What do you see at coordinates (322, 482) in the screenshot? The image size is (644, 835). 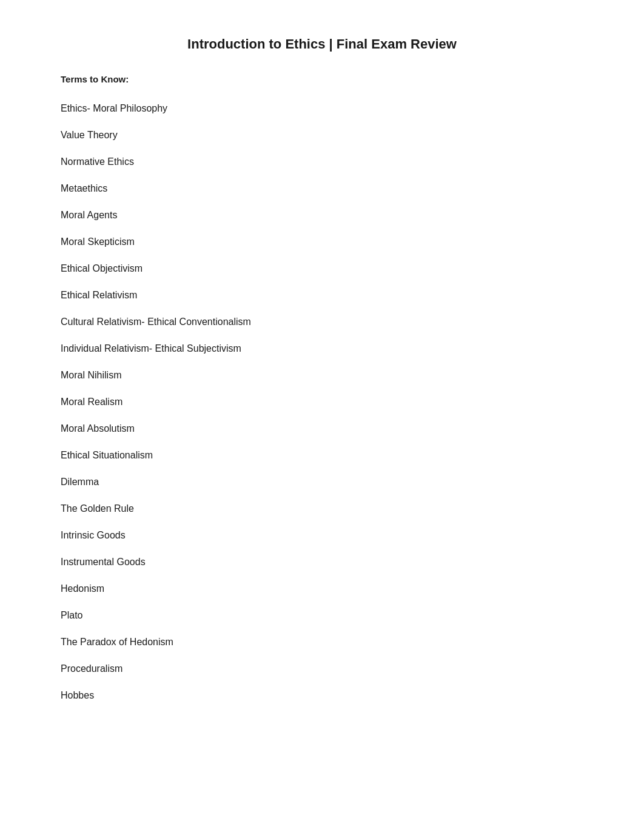 I see `list-item: Dilemma` at bounding box center [322, 482].